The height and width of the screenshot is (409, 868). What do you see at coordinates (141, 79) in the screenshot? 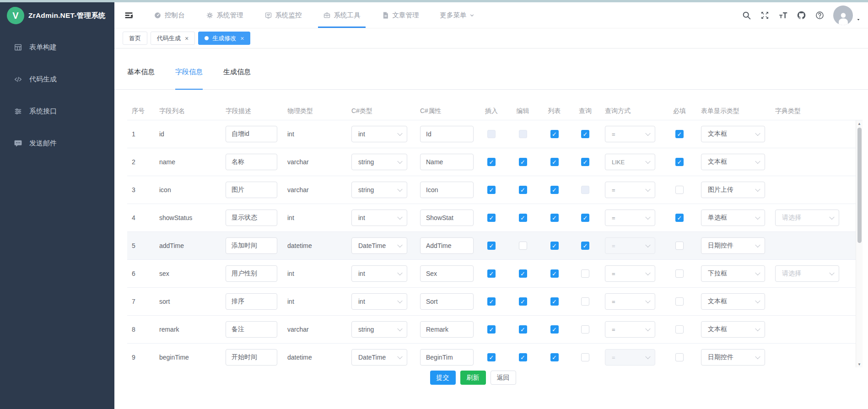
I see `tab-0: 基本信息` at bounding box center [141, 79].